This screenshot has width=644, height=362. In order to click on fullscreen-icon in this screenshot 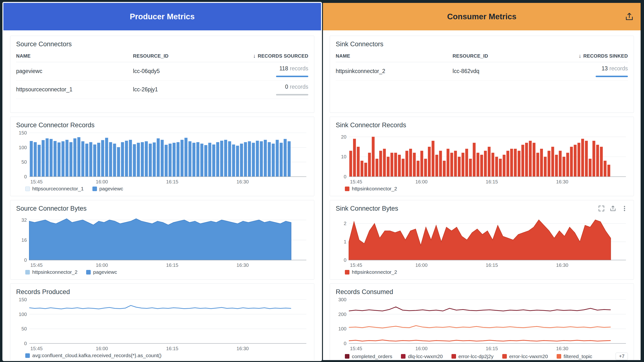, I will do `click(602, 208)`.